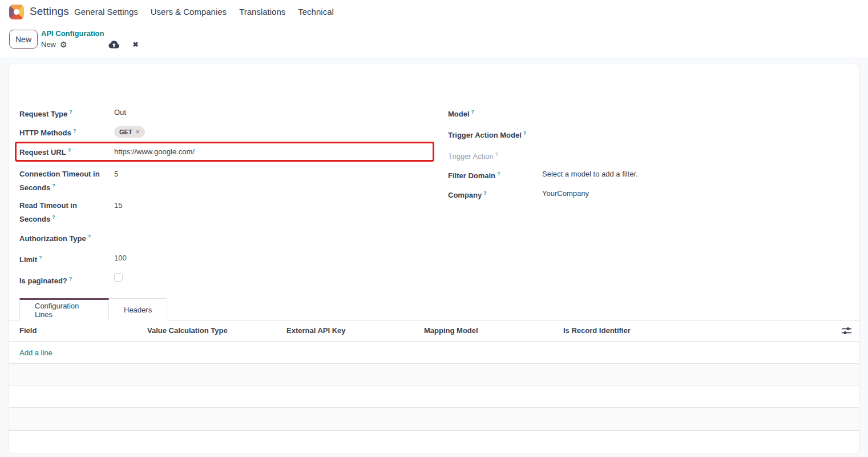 This screenshot has width=868, height=457. I want to click on field-filter-domain: Filter Domain? Select a model to add a f…, so click(543, 175).